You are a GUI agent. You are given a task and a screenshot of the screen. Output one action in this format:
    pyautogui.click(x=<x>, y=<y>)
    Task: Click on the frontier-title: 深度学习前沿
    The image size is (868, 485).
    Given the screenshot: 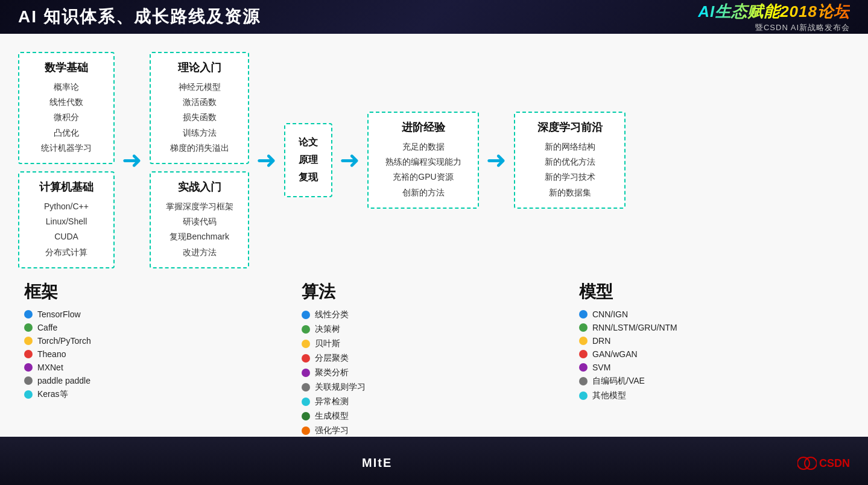 What is the action you would take?
    pyautogui.click(x=569, y=127)
    